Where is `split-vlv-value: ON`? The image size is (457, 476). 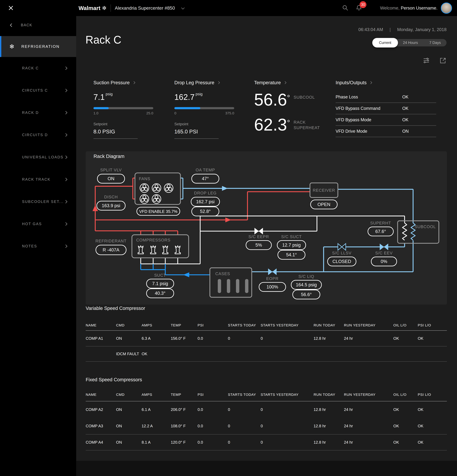
split-vlv-value: ON is located at coordinates (111, 179).